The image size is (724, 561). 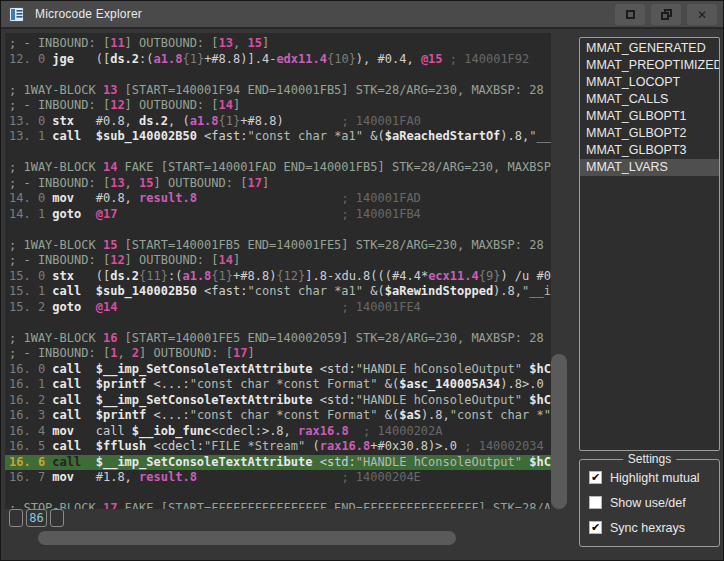 I want to click on code-line: 16. 1 call $printf <...:"const char *con…, so click(x=280, y=385).